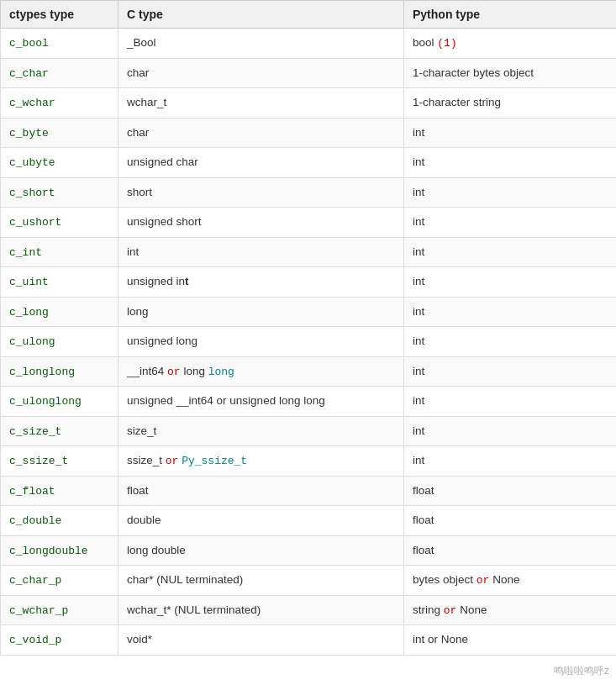 This screenshot has width=616, height=685. What do you see at coordinates (309, 103) in the screenshot?
I see `table-row: c_wcharwchar_t1-character string` at bounding box center [309, 103].